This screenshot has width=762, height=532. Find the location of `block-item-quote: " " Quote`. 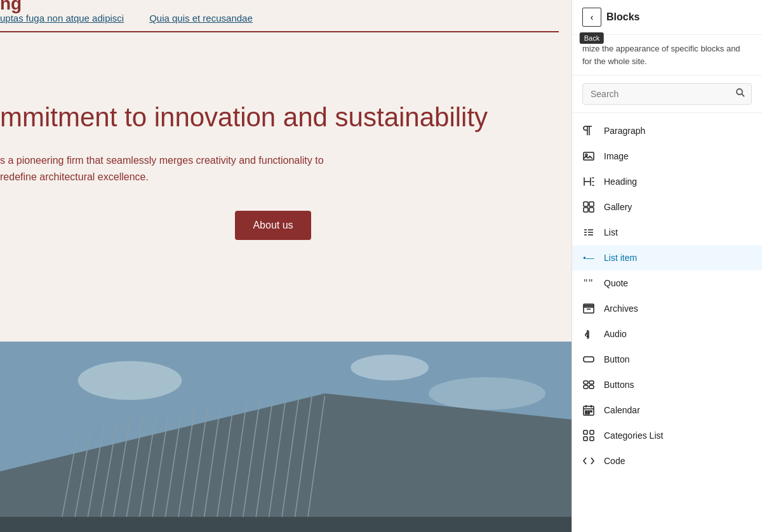

block-item-quote: " " Quote is located at coordinates (667, 283).